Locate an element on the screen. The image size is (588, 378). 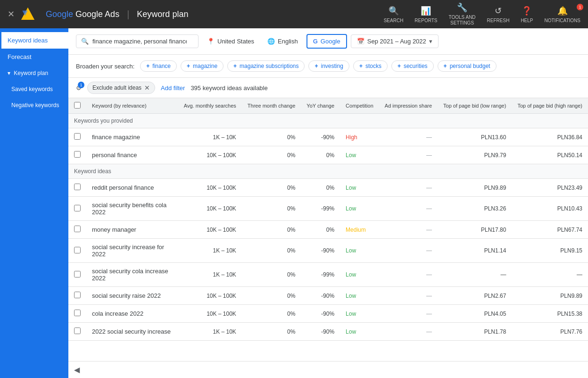
broaden-label: Broaden your search: is located at coordinates (105, 66).